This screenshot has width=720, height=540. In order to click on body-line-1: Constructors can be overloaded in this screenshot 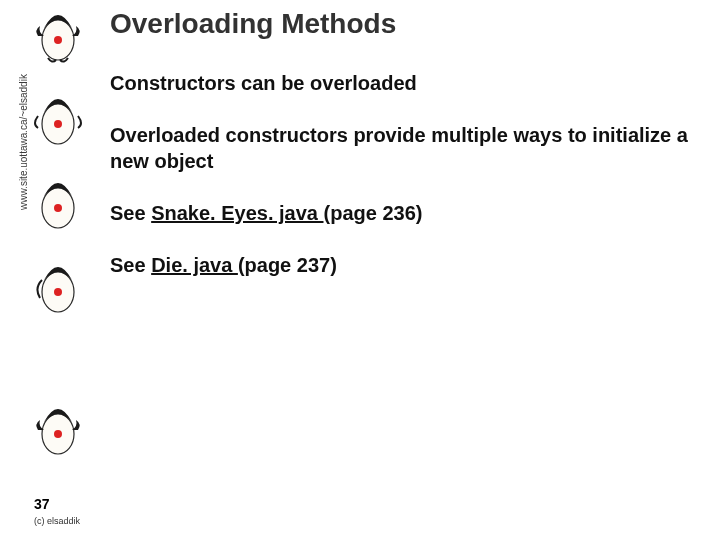, I will do `click(400, 83)`.